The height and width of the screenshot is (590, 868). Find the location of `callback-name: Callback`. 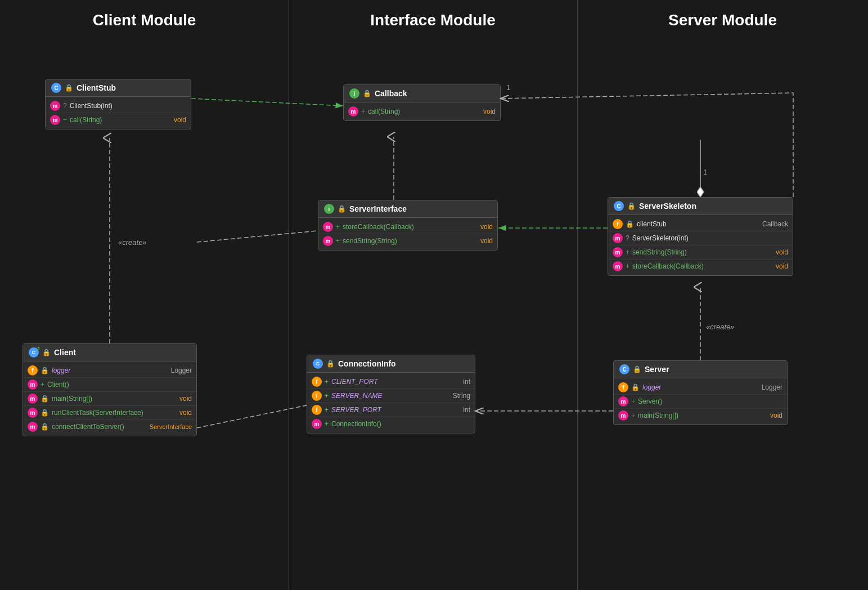

callback-name: Callback is located at coordinates (391, 93).